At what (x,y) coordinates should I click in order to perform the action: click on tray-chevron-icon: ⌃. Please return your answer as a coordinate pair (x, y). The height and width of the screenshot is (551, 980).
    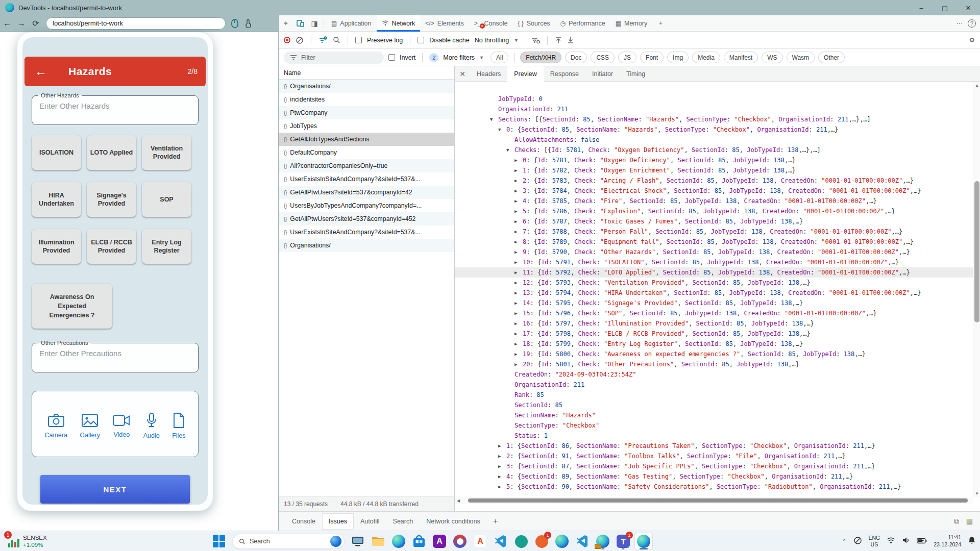
    Looking at the image, I should click on (844, 542).